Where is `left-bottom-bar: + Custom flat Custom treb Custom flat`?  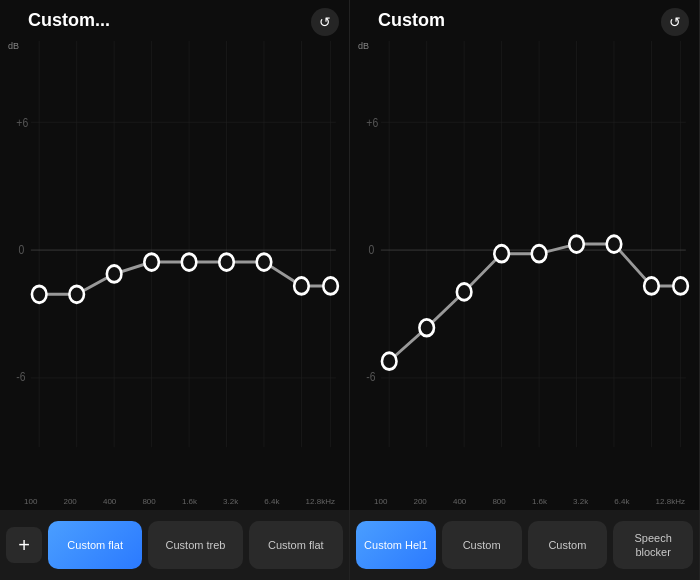 left-bottom-bar: + Custom flat Custom treb Custom flat is located at coordinates (174, 545).